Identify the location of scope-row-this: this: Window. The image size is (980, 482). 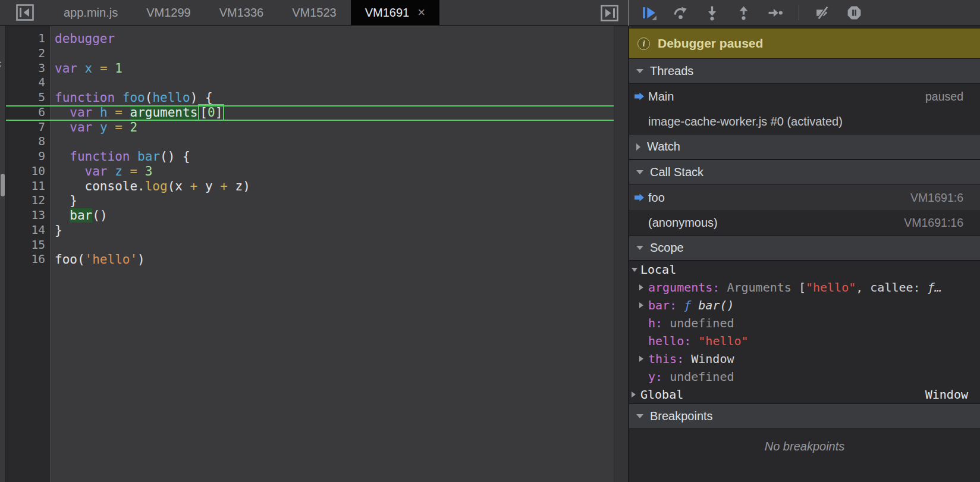
(805, 359).